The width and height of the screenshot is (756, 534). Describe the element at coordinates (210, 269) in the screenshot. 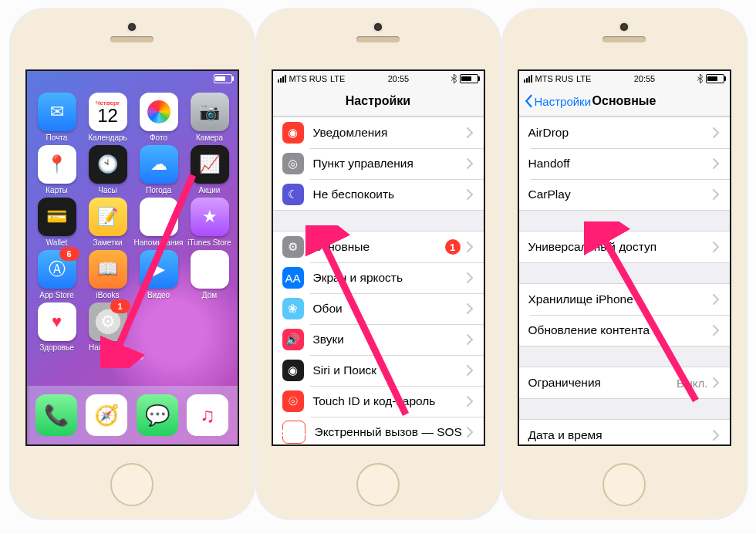

I see `app-icon: ⌂` at that location.